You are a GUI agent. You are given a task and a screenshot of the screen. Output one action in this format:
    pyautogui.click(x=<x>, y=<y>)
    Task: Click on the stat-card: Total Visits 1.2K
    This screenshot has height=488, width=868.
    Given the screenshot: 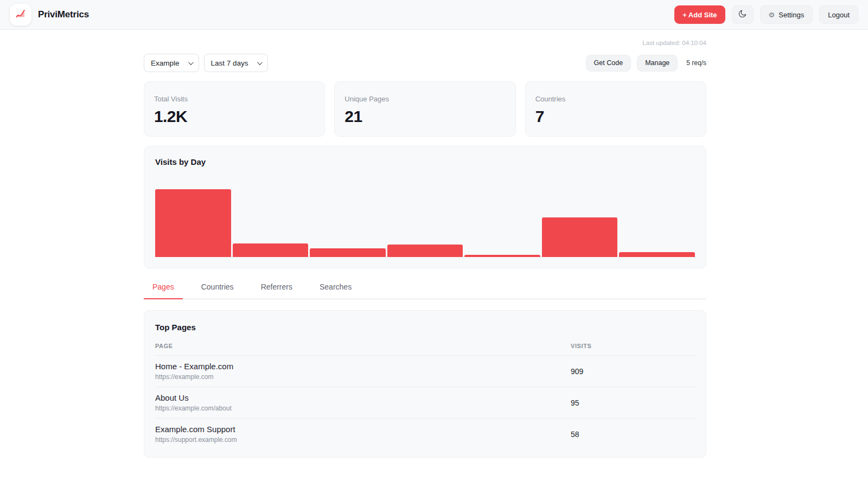 What is the action you would take?
    pyautogui.click(x=234, y=109)
    